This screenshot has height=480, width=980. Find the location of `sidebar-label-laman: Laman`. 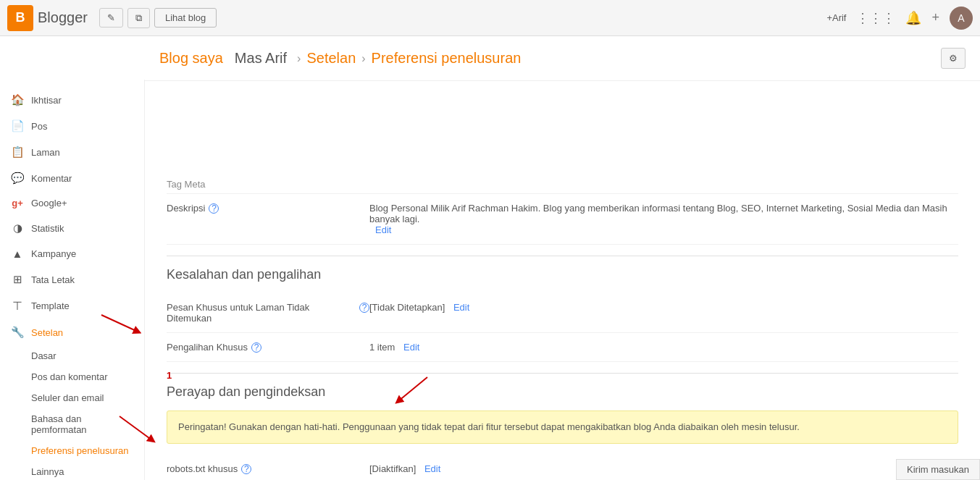

sidebar-label-laman: Laman is located at coordinates (46, 152).